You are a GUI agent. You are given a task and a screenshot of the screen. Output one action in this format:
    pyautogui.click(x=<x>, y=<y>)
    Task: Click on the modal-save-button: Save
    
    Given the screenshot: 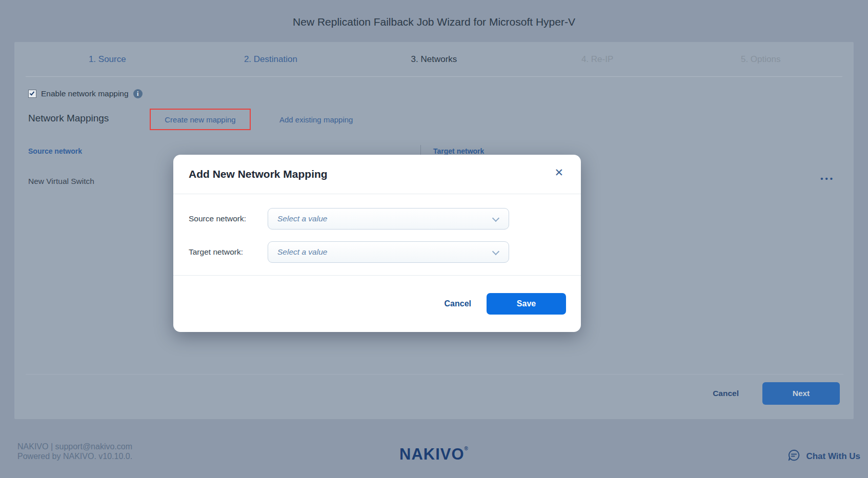 What is the action you would take?
    pyautogui.click(x=526, y=304)
    